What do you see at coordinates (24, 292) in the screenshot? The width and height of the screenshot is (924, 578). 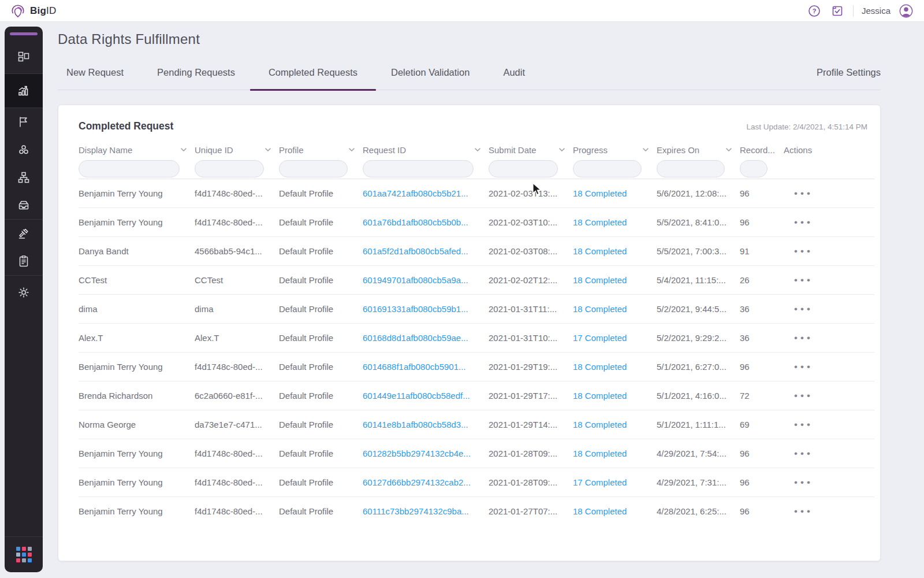 I see `sidebar-item-settings` at bounding box center [24, 292].